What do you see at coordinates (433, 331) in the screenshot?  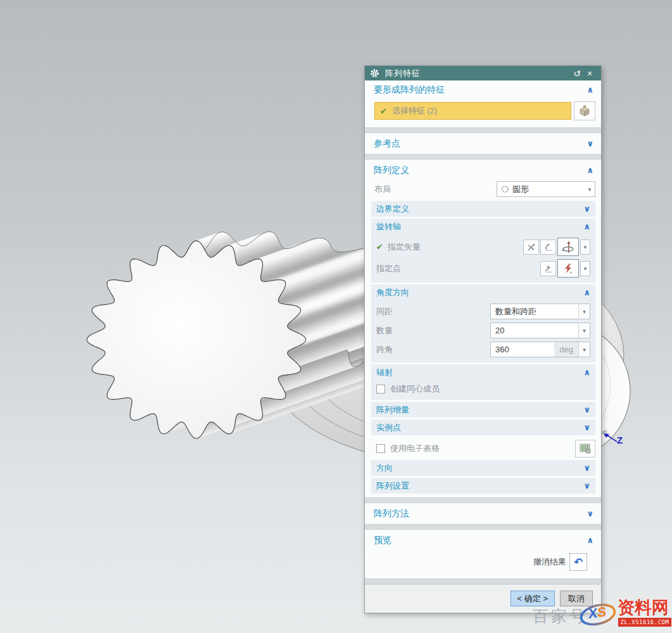 I see `count-label: 数量` at bounding box center [433, 331].